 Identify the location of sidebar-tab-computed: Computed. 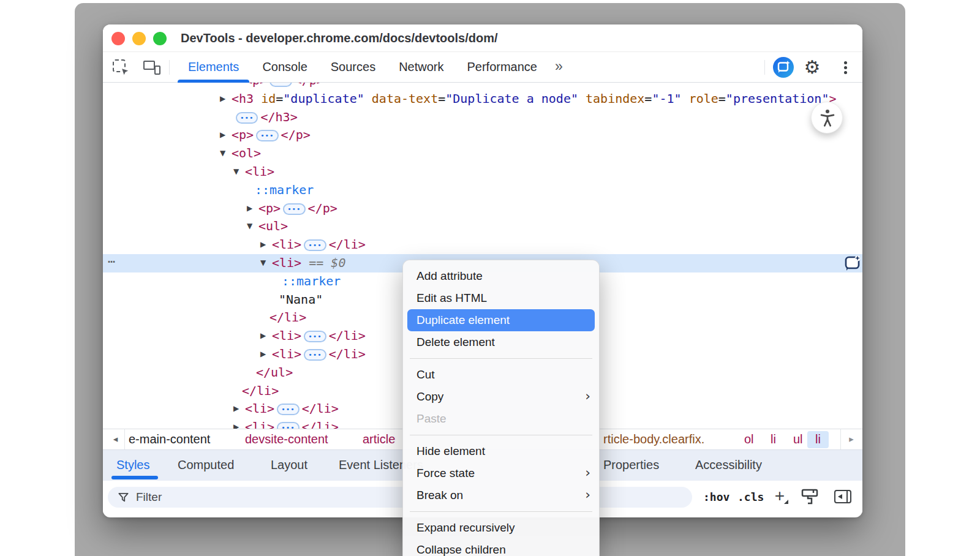
(206, 465).